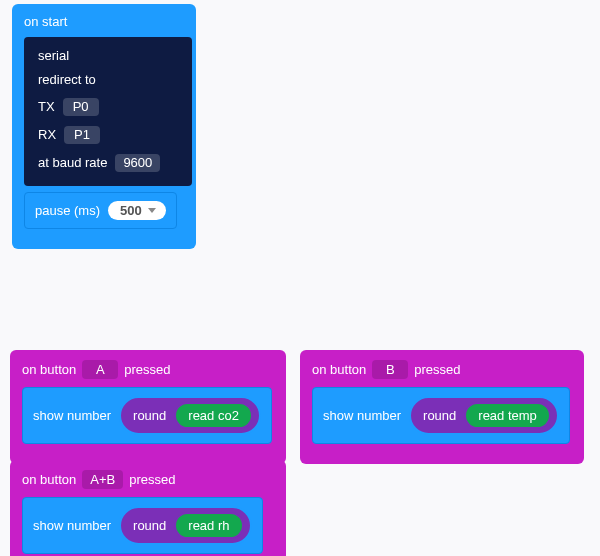 This screenshot has width=600, height=556. Describe the element at coordinates (440, 416) in the screenshot. I see `round-b-label: round` at that location.